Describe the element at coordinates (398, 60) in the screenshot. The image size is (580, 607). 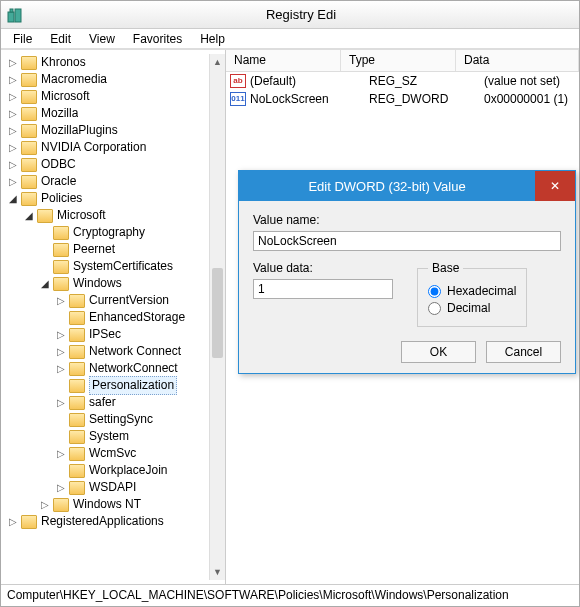
I see `column-type: Type` at that location.